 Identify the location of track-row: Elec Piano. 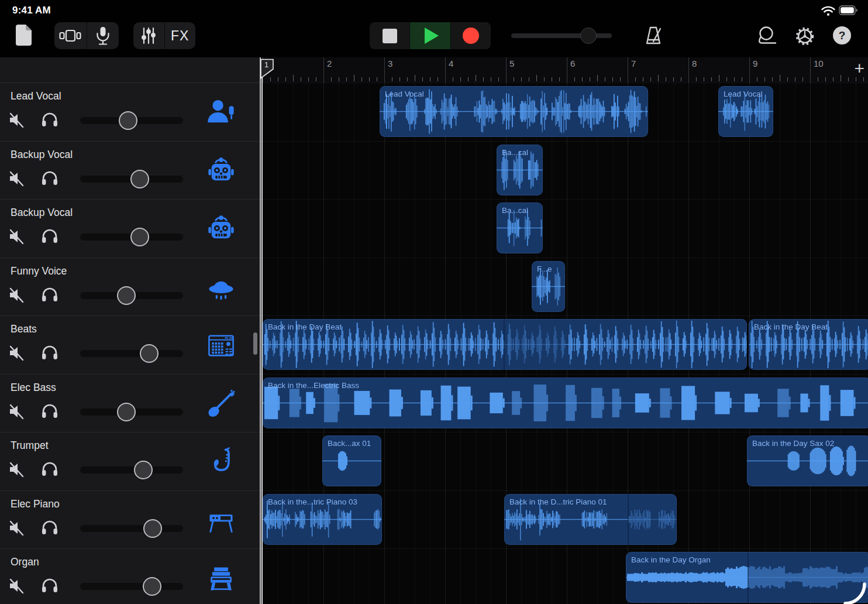
(130, 520).